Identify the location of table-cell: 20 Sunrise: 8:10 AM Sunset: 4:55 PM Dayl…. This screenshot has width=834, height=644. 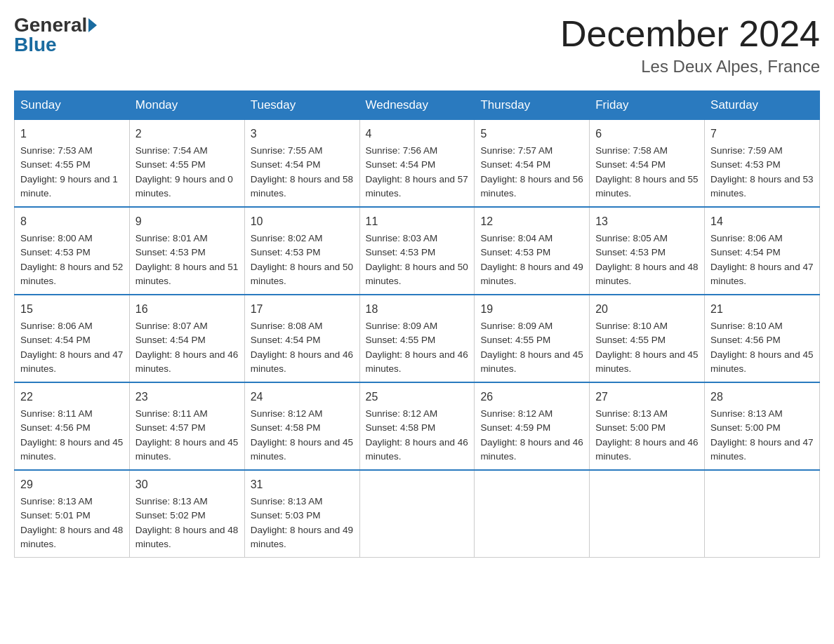
(647, 338).